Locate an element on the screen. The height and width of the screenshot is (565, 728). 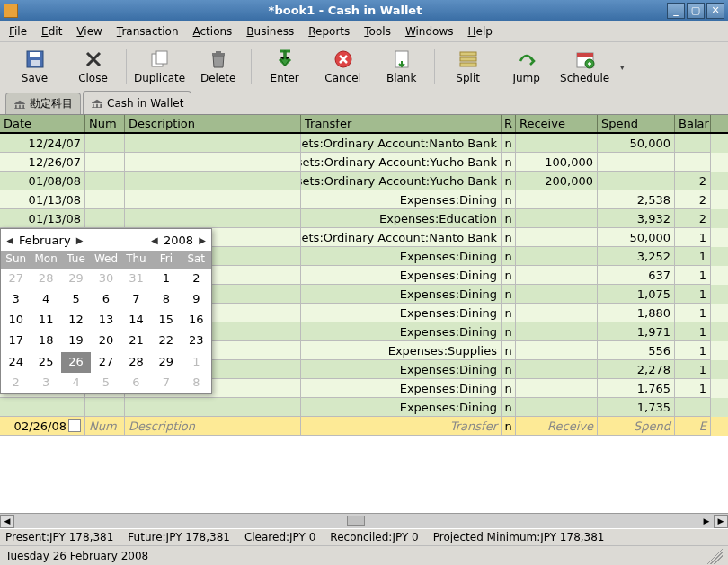
description-input: Description is located at coordinates (213, 426).